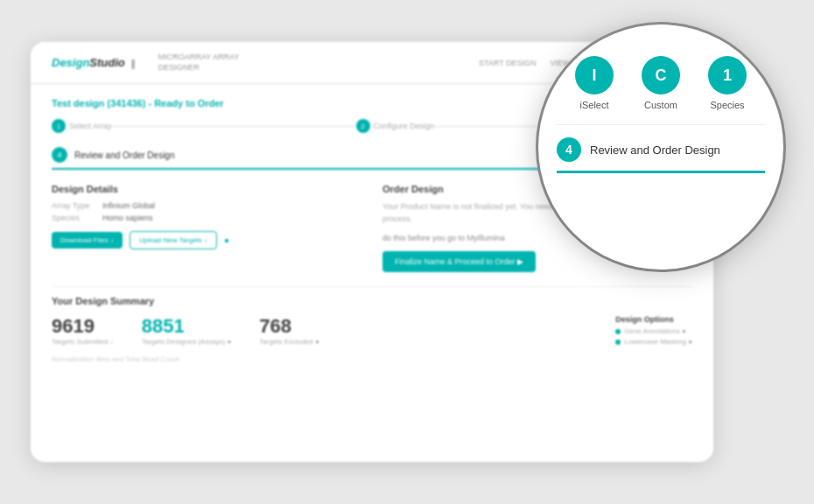 The image size is (814, 504). I want to click on species-row: Species Homo sapiens, so click(207, 218).